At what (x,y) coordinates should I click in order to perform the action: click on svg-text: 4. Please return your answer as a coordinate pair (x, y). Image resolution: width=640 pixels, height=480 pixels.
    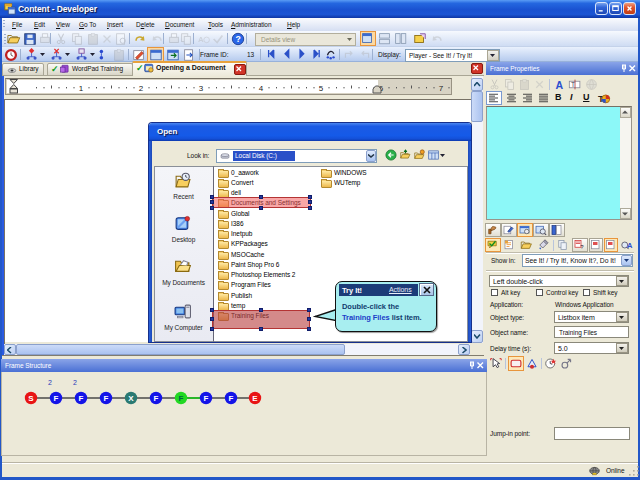
    Looking at the image, I should click on (262, 88).